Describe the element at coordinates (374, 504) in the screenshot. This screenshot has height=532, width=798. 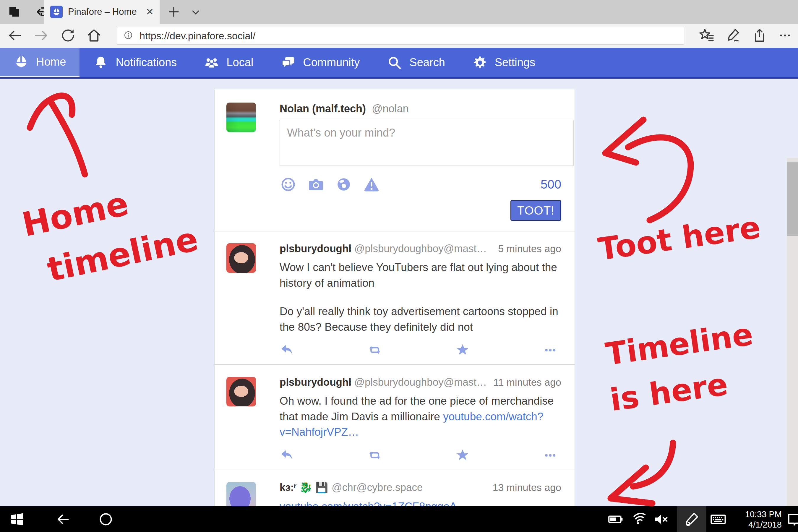
I see `post-link: youtube.com/watch?v=1ZCF8ngqeA…` at that location.